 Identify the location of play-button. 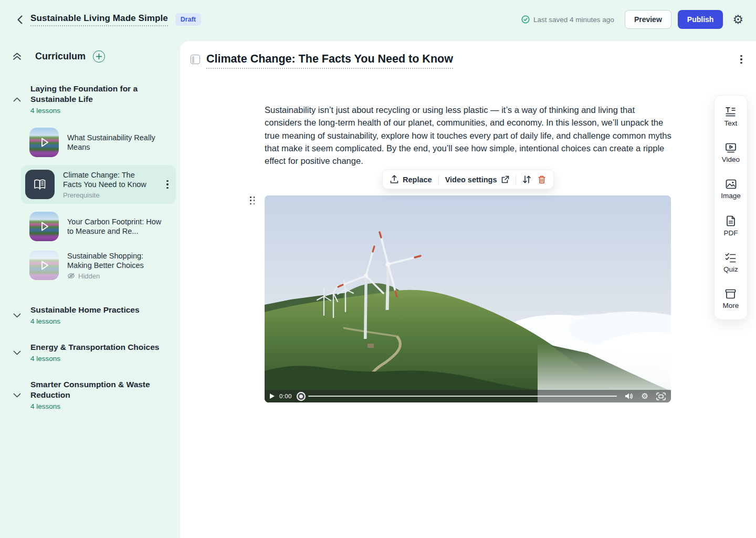
(272, 396).